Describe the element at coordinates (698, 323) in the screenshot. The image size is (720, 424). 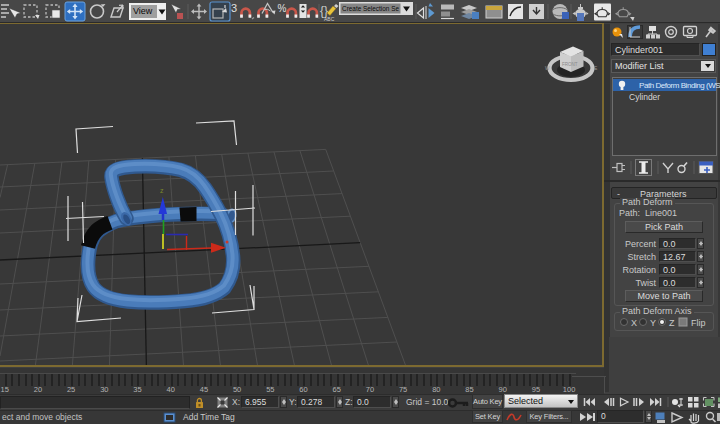
I see `svg-text: Flip` at that location.